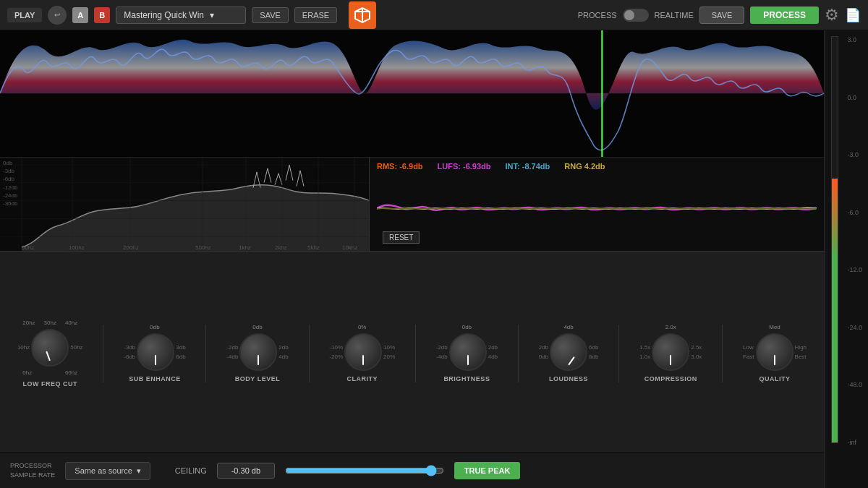 Image resolution: width=868 pixels, height=488 pixels. Describe the element at coordinates (139, 471) in the screenshot. I see `sample-rate-dropdown-arrow-icon: ▾` at that location.